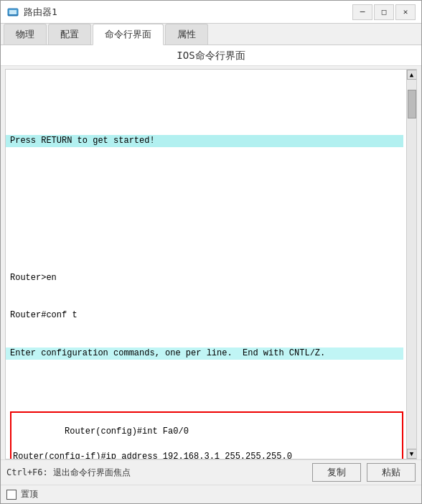 Image resolution: width=422 pixels, height=504 pixels. I want to click on pin-checkbox, so click(11, 495).